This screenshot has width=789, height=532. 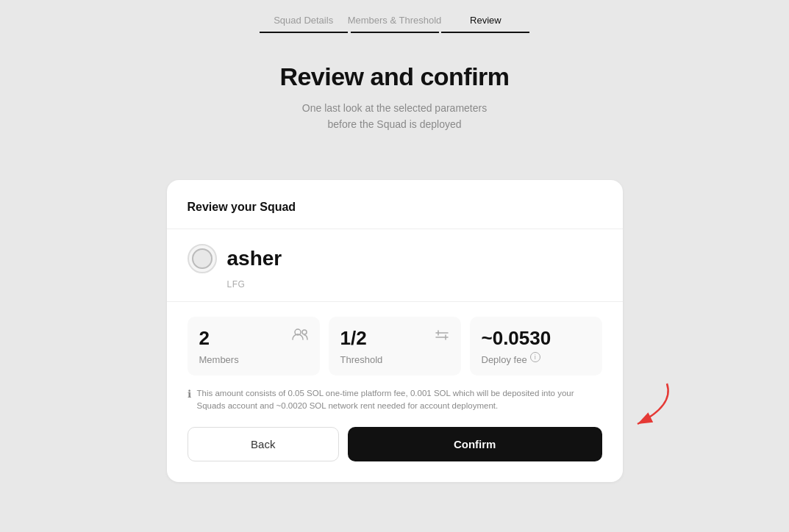 What do you see at coordinates (395, 32) in the screenshot?
I see `step-members-threshold-line` at bounding box center [395, 32].